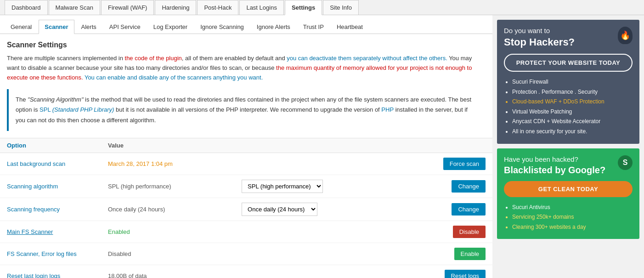 The image size is (644, 278). What do you see at coordinates (341, 7) in the screenshot?
I see `tab-site-info: Site Info` at bounding box center [341, 7].